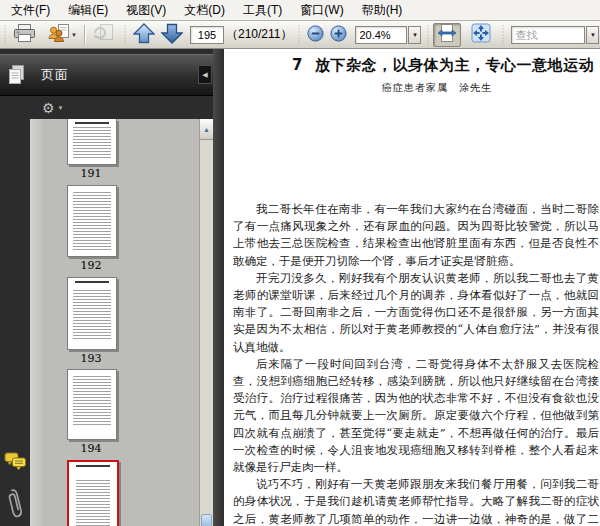 This screenshot has width=600, height=526. What do you see at coordinates (146, 10) in the screenshot?
I see `menu-view: 视图(V)` at bounding box center [146, 10].